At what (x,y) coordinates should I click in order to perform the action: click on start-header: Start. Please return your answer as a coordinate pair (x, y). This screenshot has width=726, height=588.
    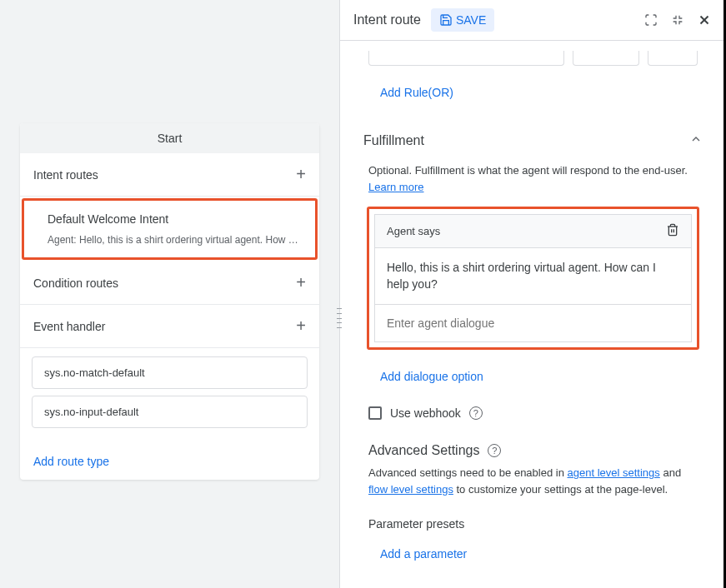
    Looking at the image, I should click on (170, 138).